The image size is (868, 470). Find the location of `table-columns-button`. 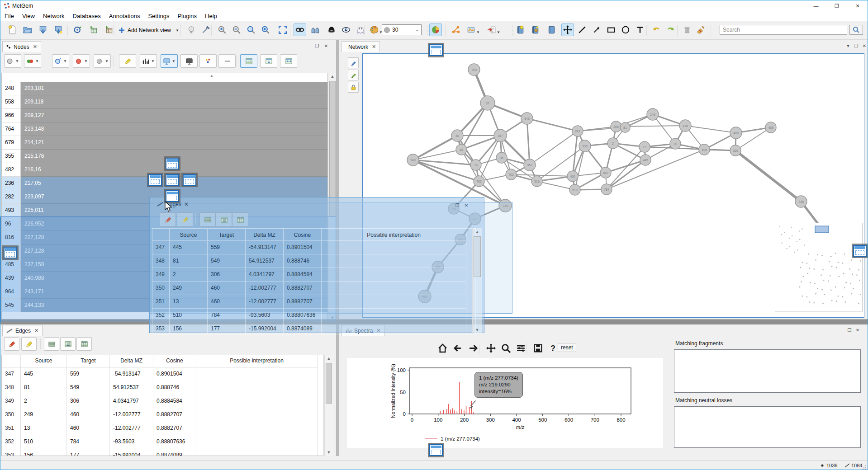

table-columns-button is located at coordinates (289, 61).